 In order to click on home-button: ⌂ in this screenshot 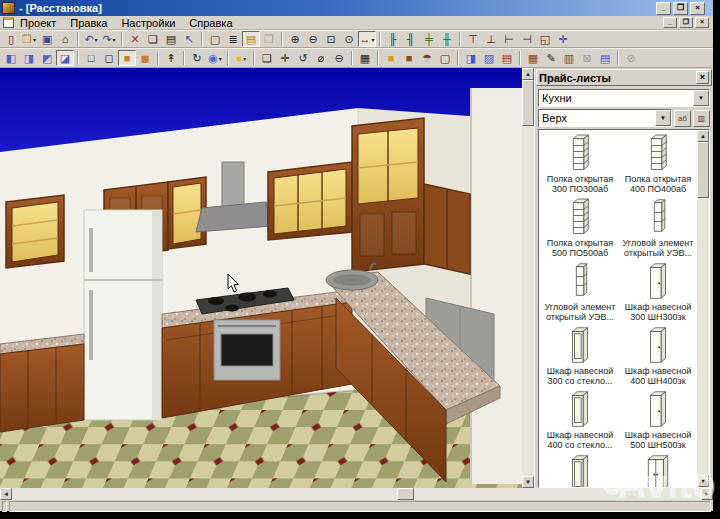, I will do `click(65, 39)`.